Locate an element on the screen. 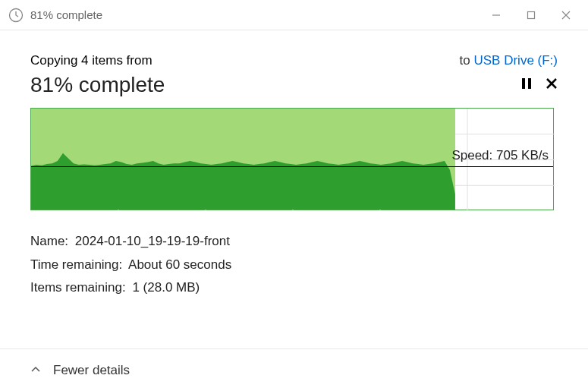 This screenshot has height=391, width=588. destination-link: USB Drive (F:) is located at coordinates (516, 61).